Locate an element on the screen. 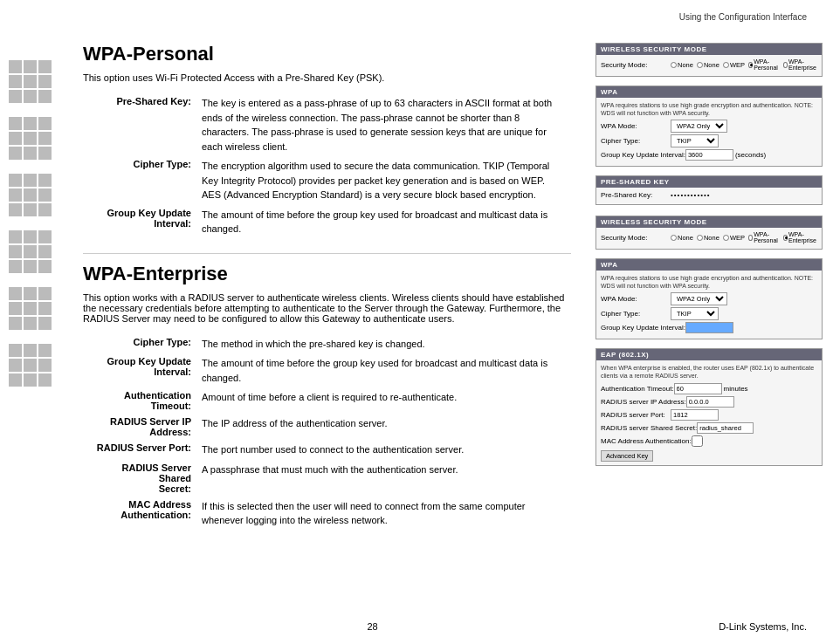  field-radius-ip: RADIUS Server IPAddress: The IP address … is located at coordinates (327, 427).